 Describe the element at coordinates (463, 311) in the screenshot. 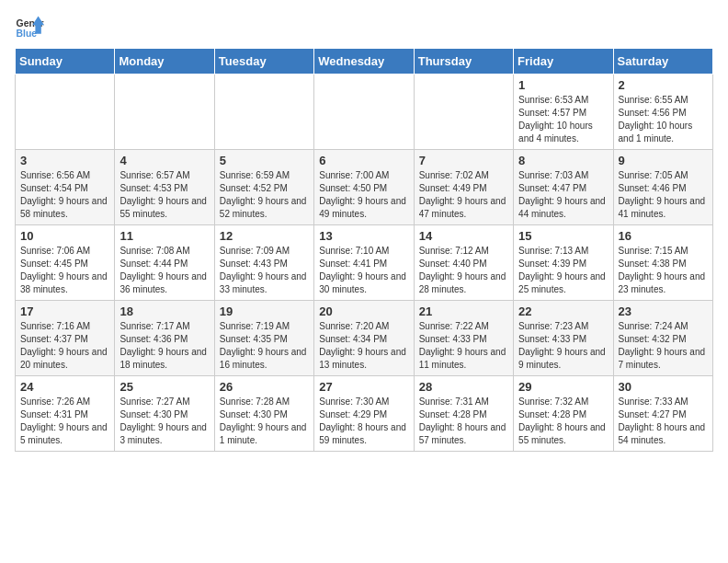

I see `day-number: 21` at that location.